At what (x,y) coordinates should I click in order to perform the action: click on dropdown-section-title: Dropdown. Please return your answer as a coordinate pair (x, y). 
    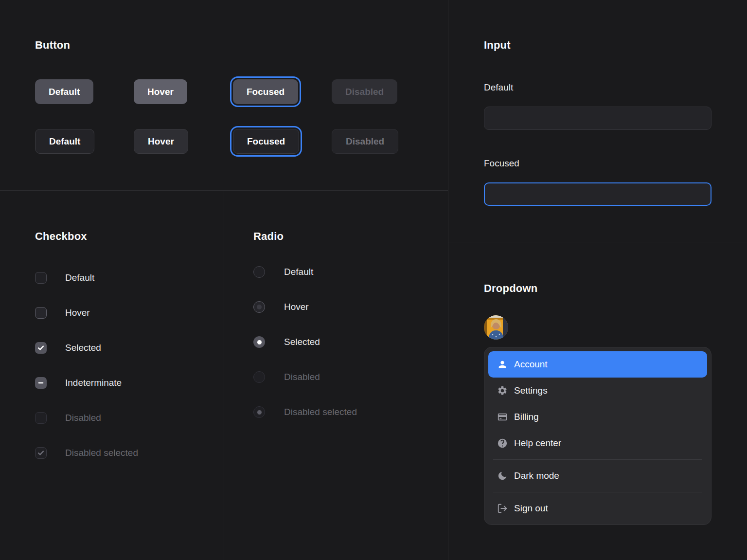
    Looking at the image, I should click on (511, 289).